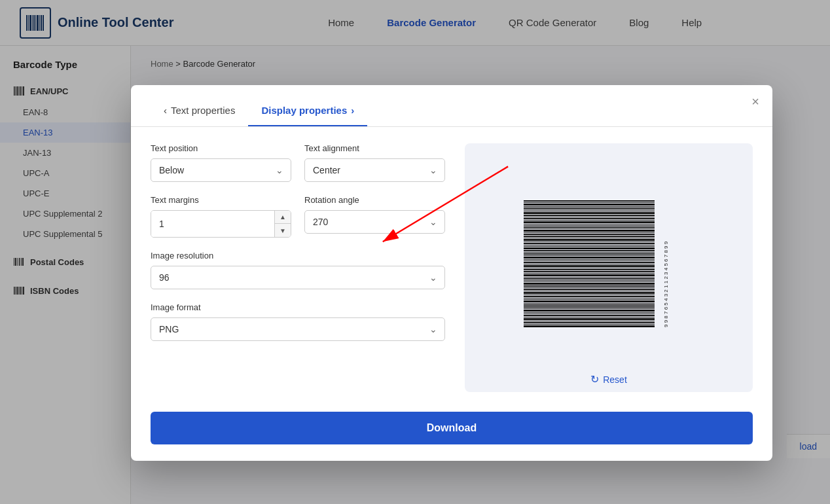 This screenshot has width=830, height=504. Describe the element at coordinates (298, 270) in the screenshot. I see `form-row-3: Image resolution 72 96 150 300` at that location.